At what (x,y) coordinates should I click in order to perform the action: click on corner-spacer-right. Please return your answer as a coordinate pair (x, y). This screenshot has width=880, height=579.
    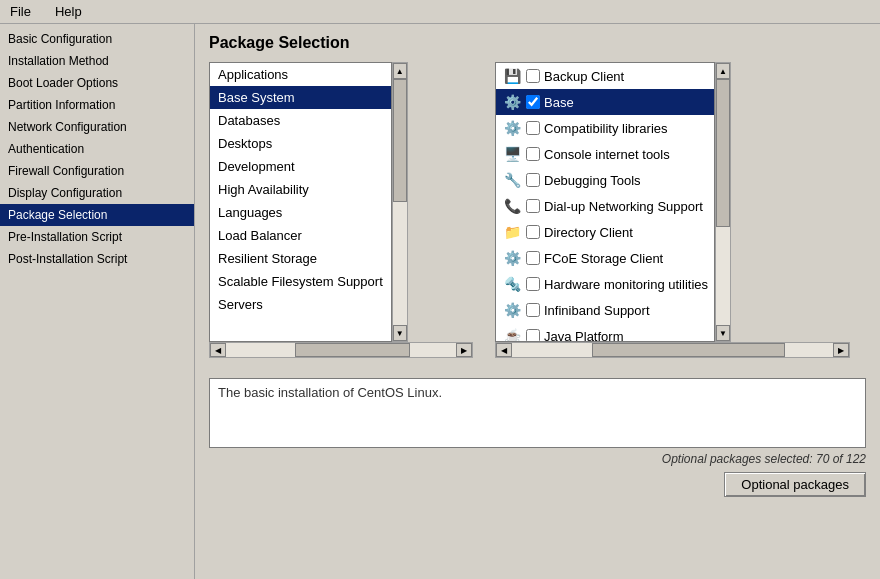
    Looking at the image, I should click on (858, 350).